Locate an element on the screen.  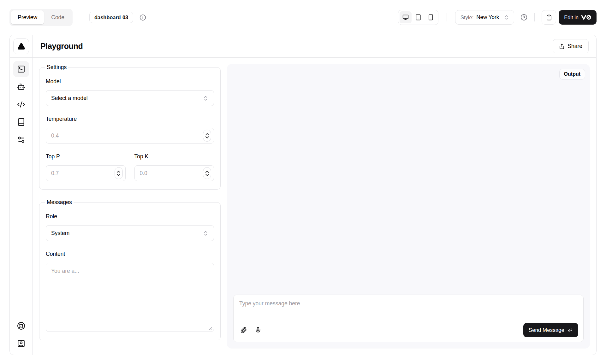
page-header: Playground Share is located at coordinates (314, 46).